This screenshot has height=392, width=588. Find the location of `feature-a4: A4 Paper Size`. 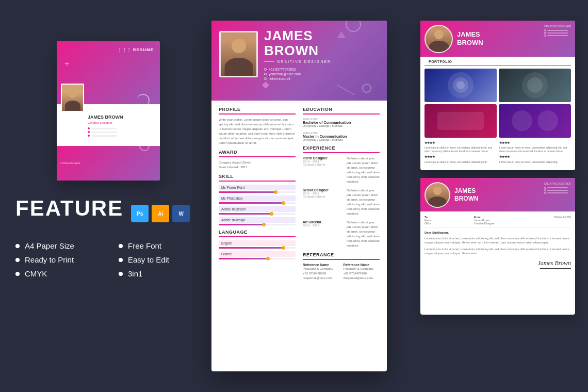

feature-a4: A4 Paper Size is located at coordinates (57, 246).